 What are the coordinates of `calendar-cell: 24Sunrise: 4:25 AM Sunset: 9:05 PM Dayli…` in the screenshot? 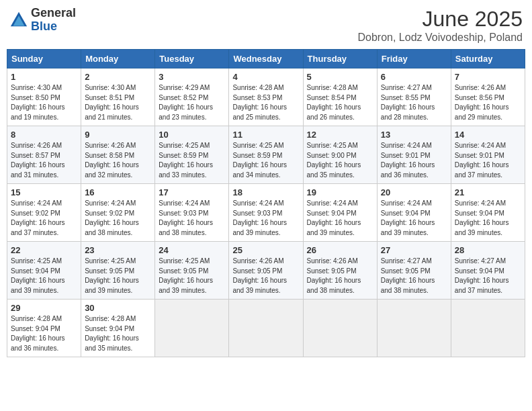 It's located at (192, 271).